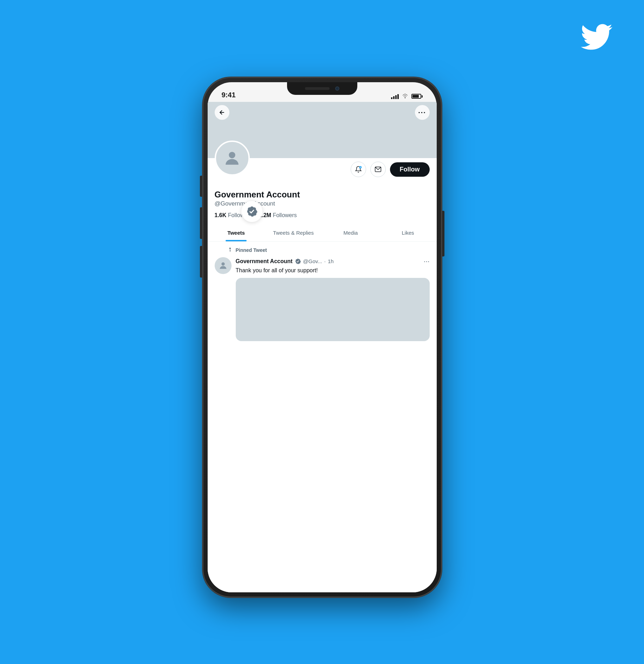 The width and height of the screenshot is (644, 664). I want to click on tweet-image, so click(333, 310).